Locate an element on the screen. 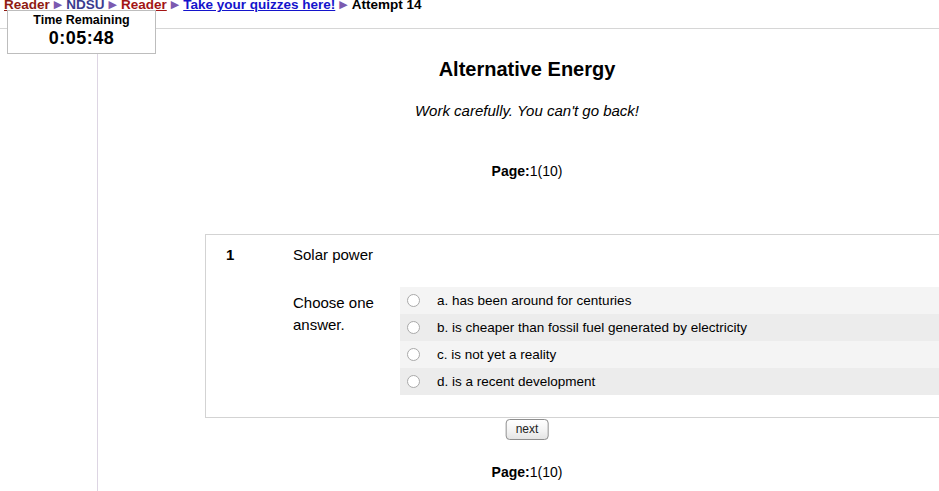 The width and height of the screenshot is (939, 491). answer-option-label: b. is cheaper than fossil fuel generated… is located at coordinates (592, 328).